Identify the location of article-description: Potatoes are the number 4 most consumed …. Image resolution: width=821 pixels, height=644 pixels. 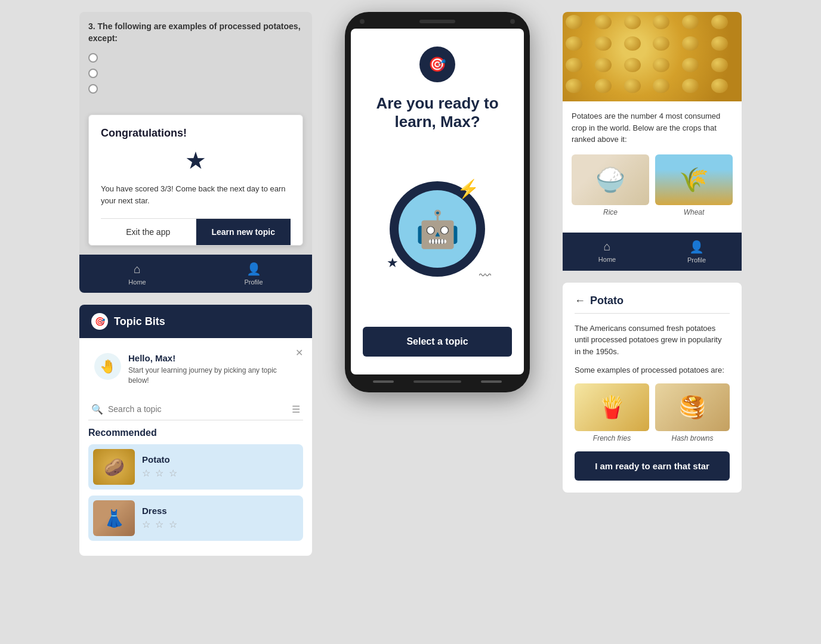
(652, 128).